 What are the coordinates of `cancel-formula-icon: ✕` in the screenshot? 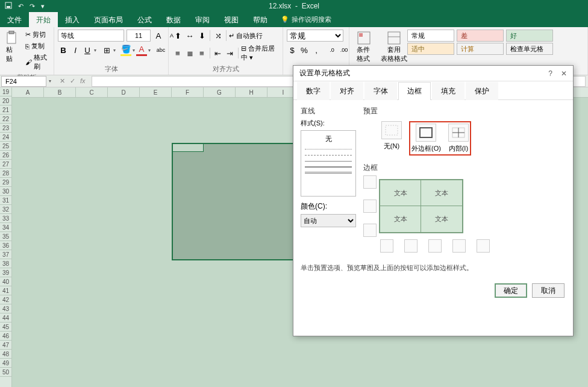 It's located at (63, 81).